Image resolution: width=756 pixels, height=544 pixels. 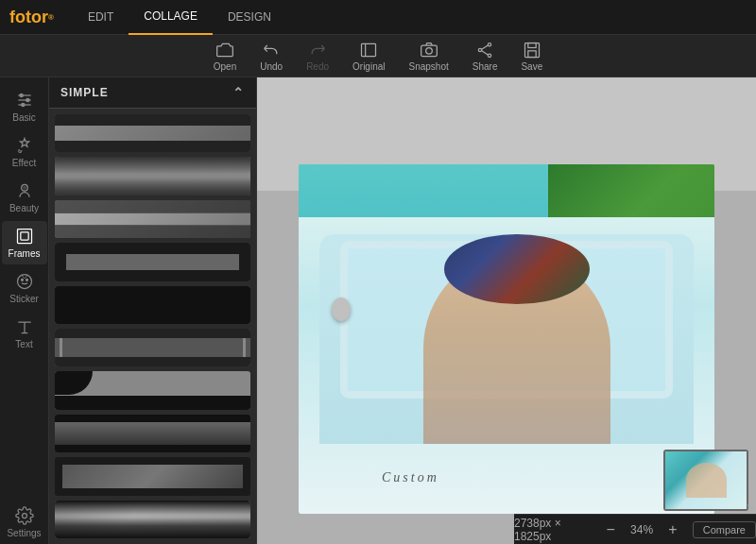 I want to click on undo-icon, so click(x=271, y=50).